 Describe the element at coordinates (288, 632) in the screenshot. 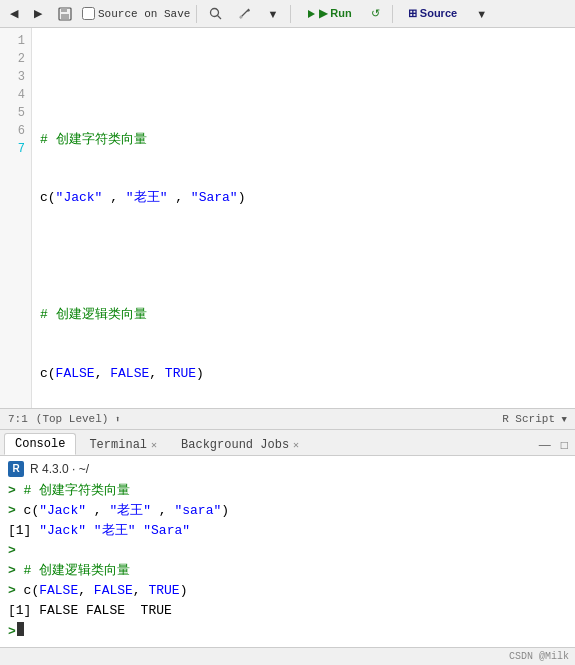

I see `console-empty-2: >` at that location.